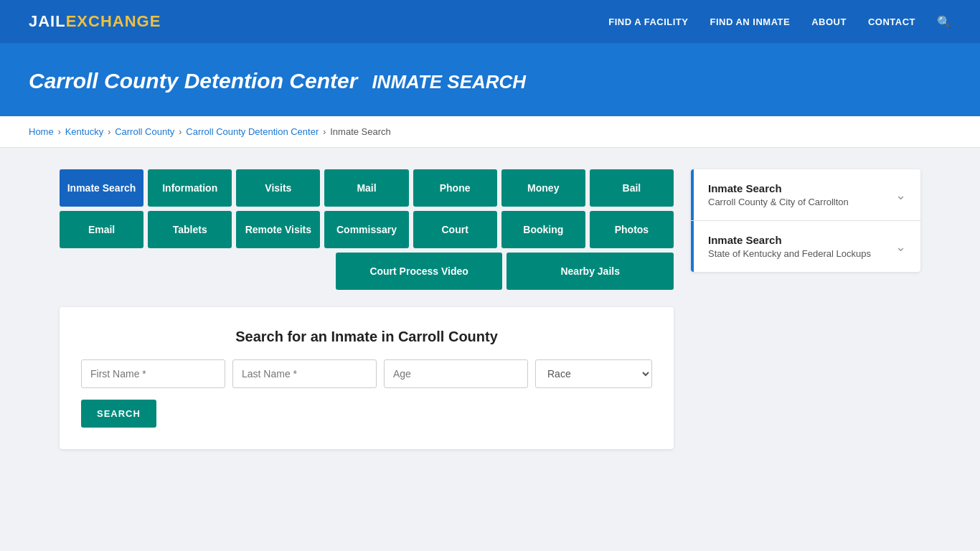 The width and height of the screenshot is (980, 551). Describe the element at coordinates (901, 195) in the screenshot. I see `chevron-down-icon-1: ⌄` at that location.